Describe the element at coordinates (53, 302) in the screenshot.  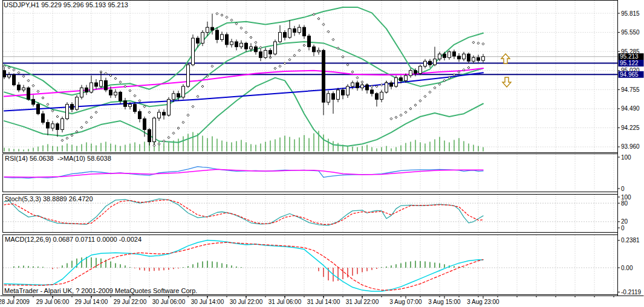
I see `svg-text: 29 Jul 06:00` at that location.